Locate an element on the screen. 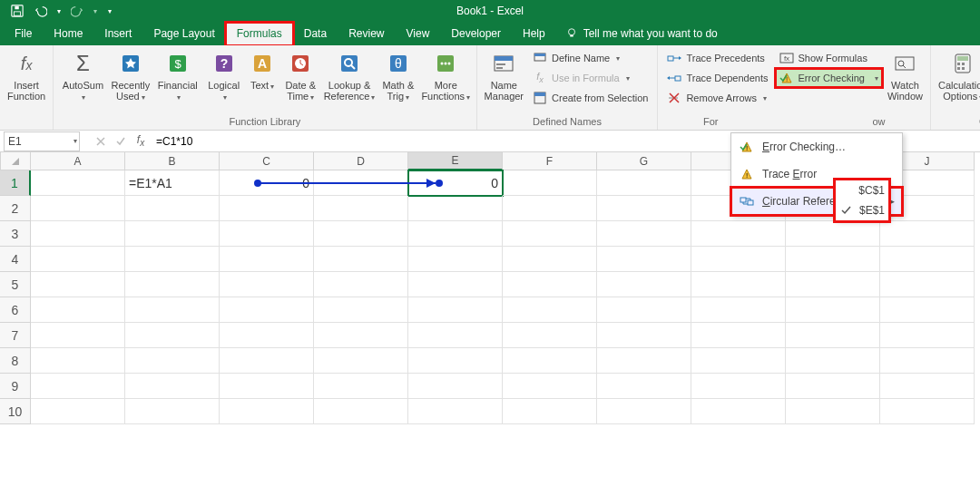 The image size is (980, 496). tell-me-search: Tell me what you want to do is located at coordinates (642, 34).